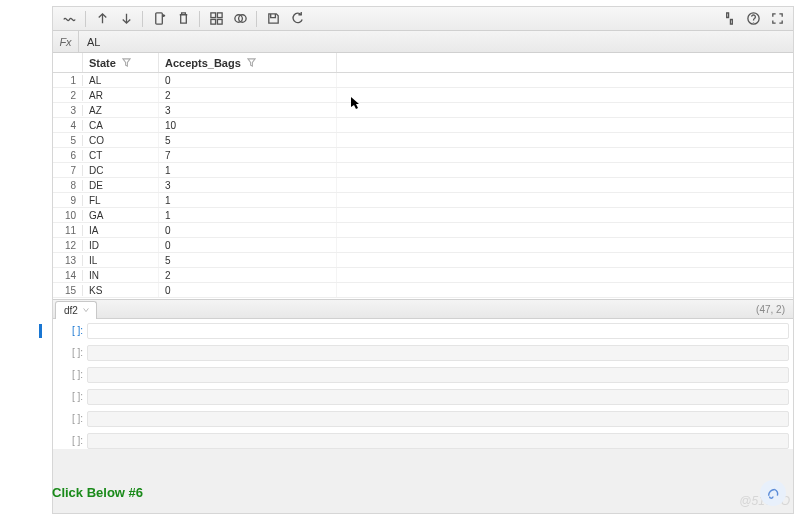  What do you see at coordinates (423, 80) in the screenshot?
I see `table-row: 1AL0` at bounding box center [423, 80].